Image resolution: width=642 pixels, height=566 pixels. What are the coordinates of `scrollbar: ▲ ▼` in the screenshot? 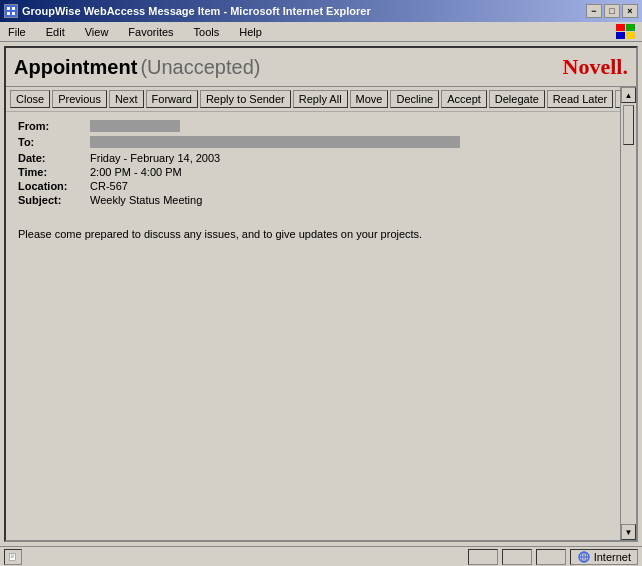 It's located at (628, 314).